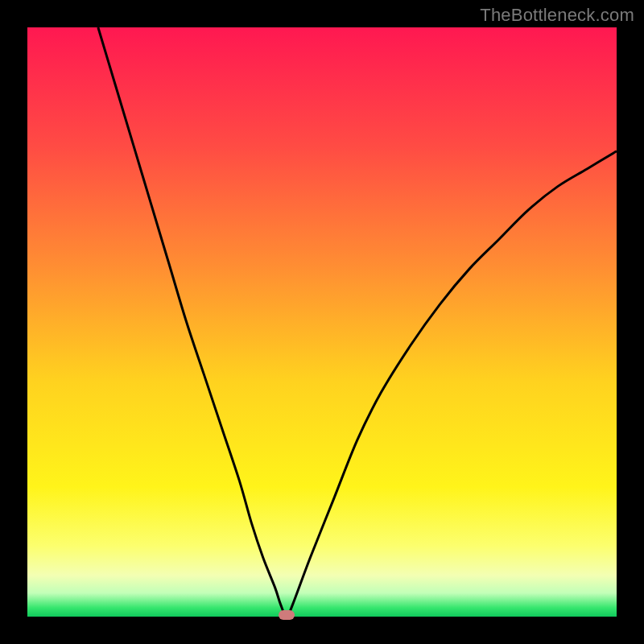 This screenshot has width=644, height=644. Describe the element at coordinates (287, 615) in the screenshot. I see `optimum-marker` at that location.